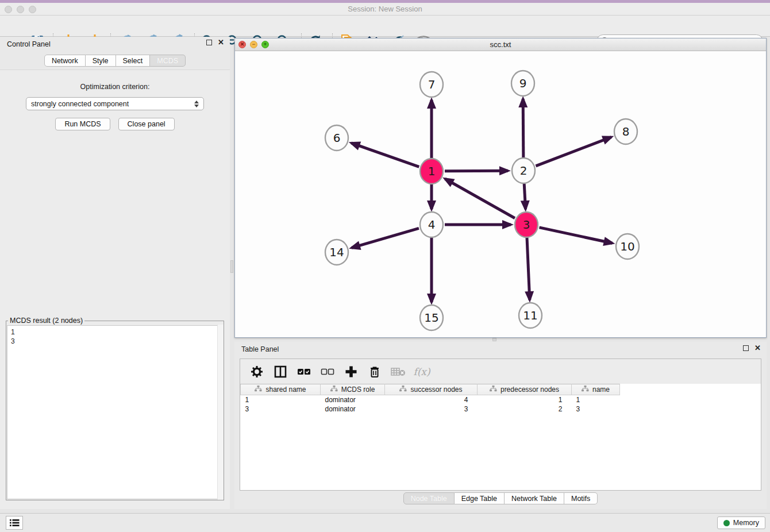 This screenshot has width=770, height=532. Describe the element at coordinates (746, 523) in the screenshot. I see `memory-label: Memory` at that location.